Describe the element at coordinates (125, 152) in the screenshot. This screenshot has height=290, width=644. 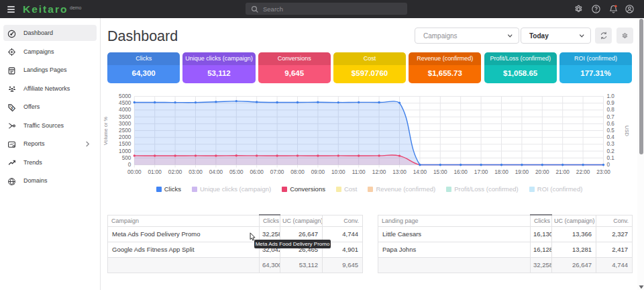
I see `svg-text: 1000` at that location.